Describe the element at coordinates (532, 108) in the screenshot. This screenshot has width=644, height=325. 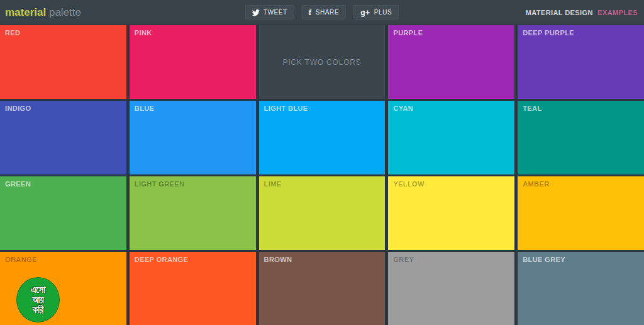
I see `swatch-label: TEAL` at that location.